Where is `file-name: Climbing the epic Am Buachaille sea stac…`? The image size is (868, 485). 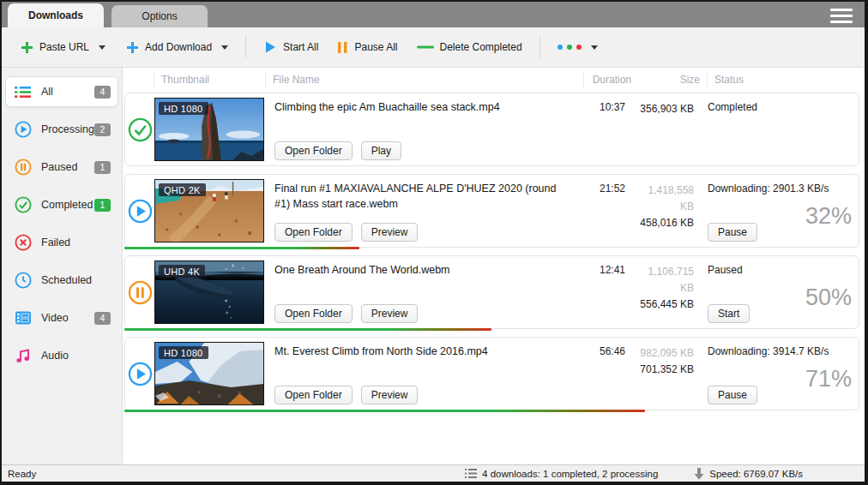
file-name: Climbing the epic Am Buachaille sea stac… is located at coordinates (422, 107).